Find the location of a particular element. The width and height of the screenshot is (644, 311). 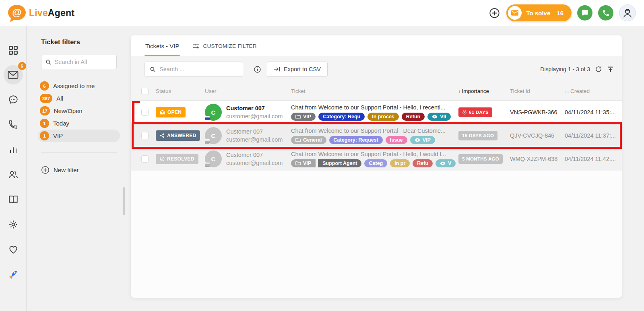

filter-list: 6Assigned to me387All17New/Open1Today1VI… is located at coordinates (79, 111).